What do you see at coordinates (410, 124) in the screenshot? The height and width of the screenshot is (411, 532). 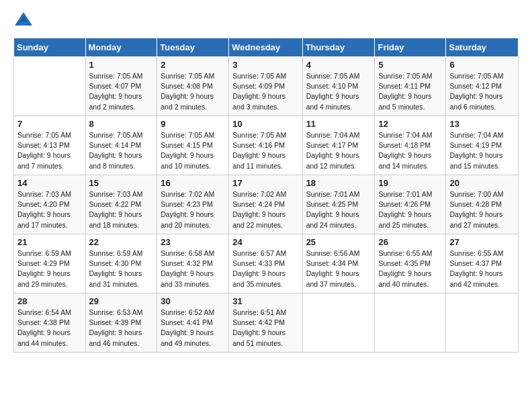 I see `day-number: 12` at bounding box center [410, 124].